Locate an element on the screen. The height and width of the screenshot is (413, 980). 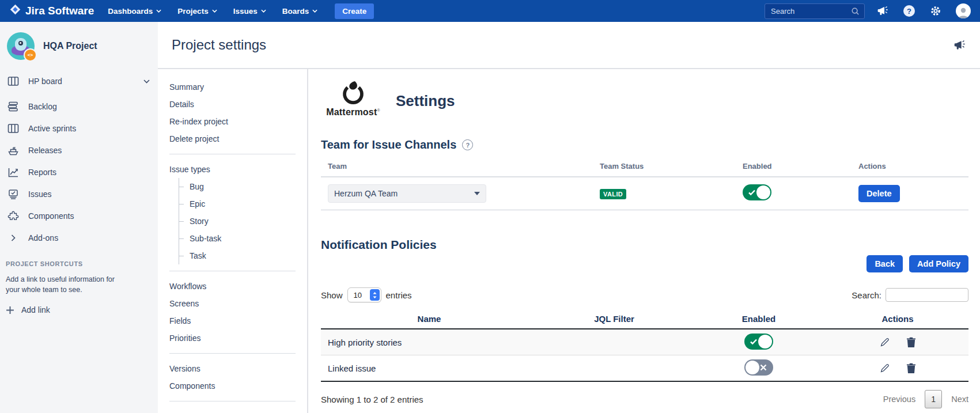
sidebar-item-label: Issues is located at coordinates (40, 194).